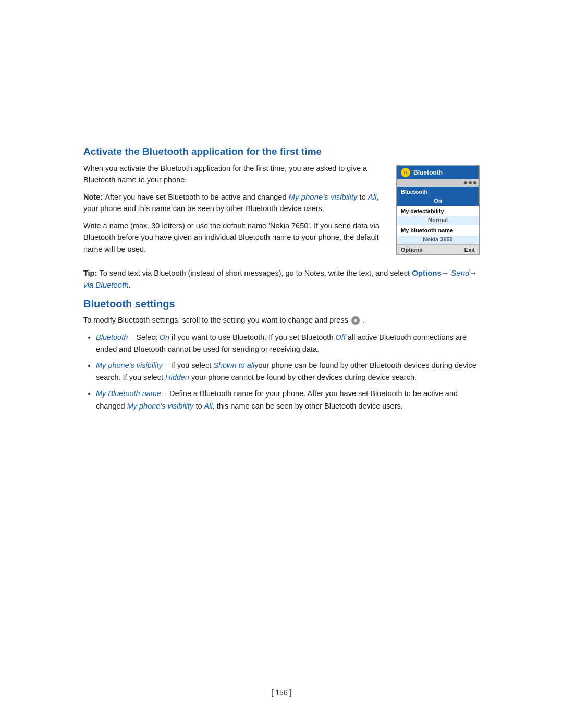  What do you see at coordinates (232, 174) in the screenshot?
I see `section1-intro: When you activate the Bluetooth applicat…` at bounding box center [232, 174].